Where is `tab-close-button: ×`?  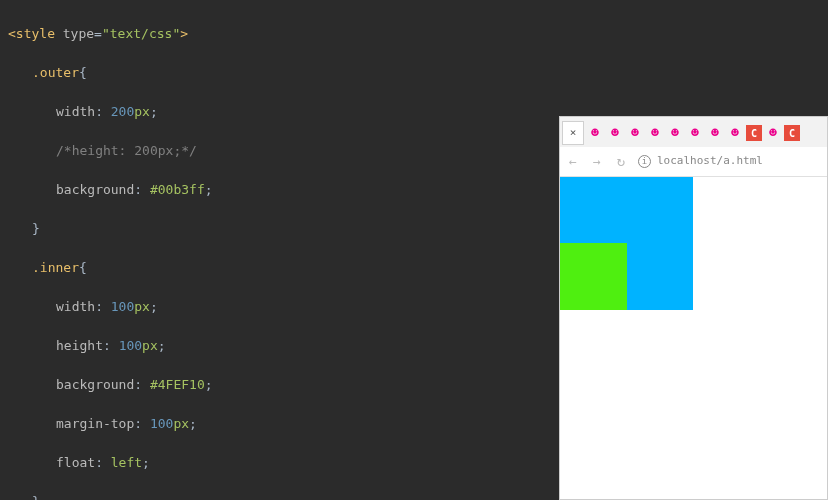 tab-close-button: × is located at coordinates (573, 133).